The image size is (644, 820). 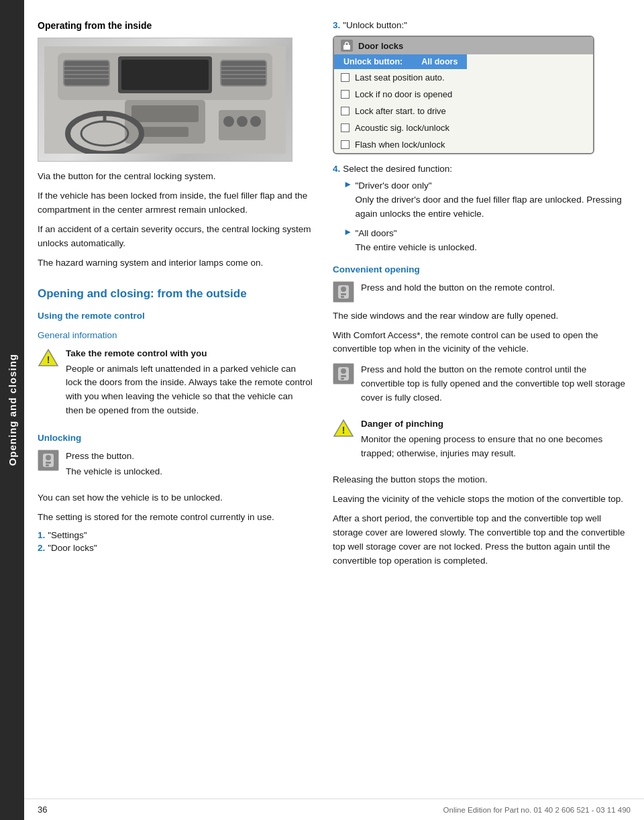 What do you see at coordinates (494, 387) in the screenshot?
I see `convenient-step2-text: Press and hold the button on the remote …` at bounding box center [494, 387].